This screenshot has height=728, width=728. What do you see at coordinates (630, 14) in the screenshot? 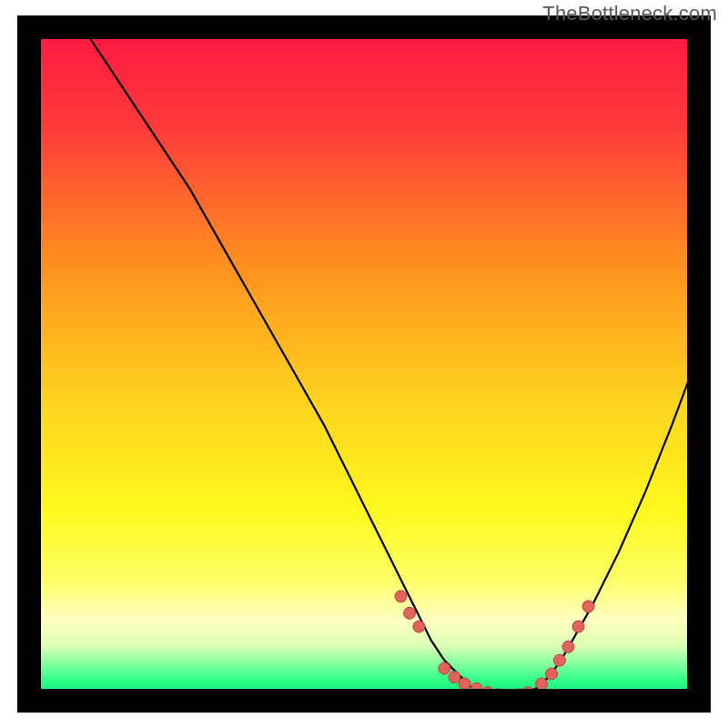
I see `watermark-text: TheBottleneck.com` at bounding box center [630, 14].